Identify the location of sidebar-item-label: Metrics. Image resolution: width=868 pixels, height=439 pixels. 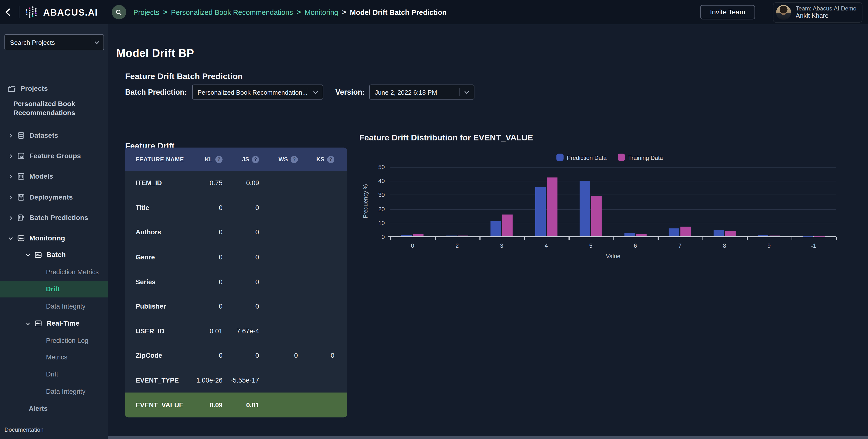
(57, 358).